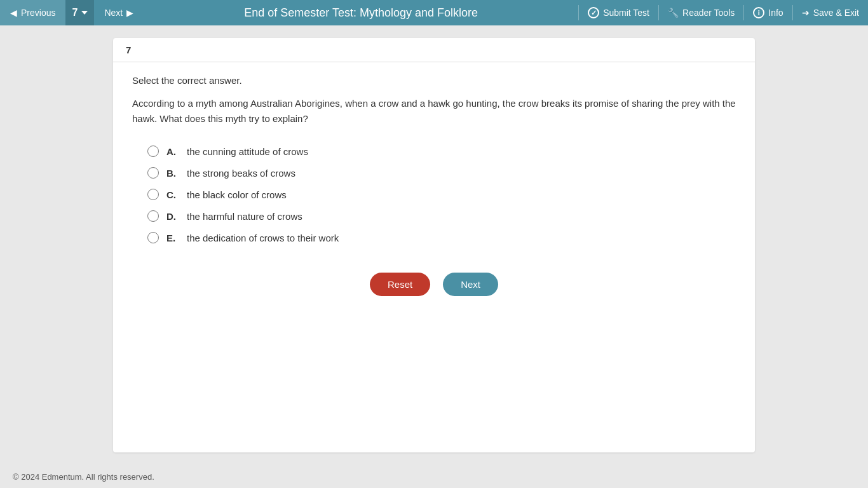 The height and width of the screenshot is (488, 868). I want to click on option-d: D.the harmful nature of crows, so click(440, 216).